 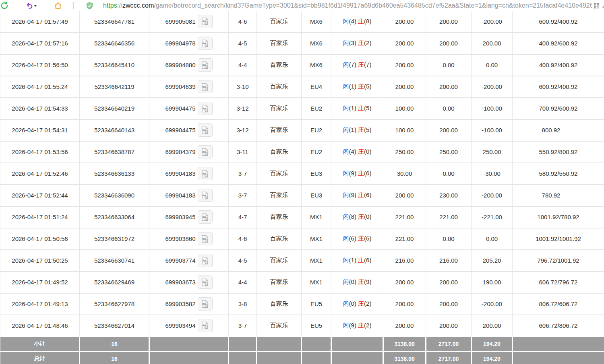 I want to click on cell-winloss: 250.00, so click(x=492, y=152).